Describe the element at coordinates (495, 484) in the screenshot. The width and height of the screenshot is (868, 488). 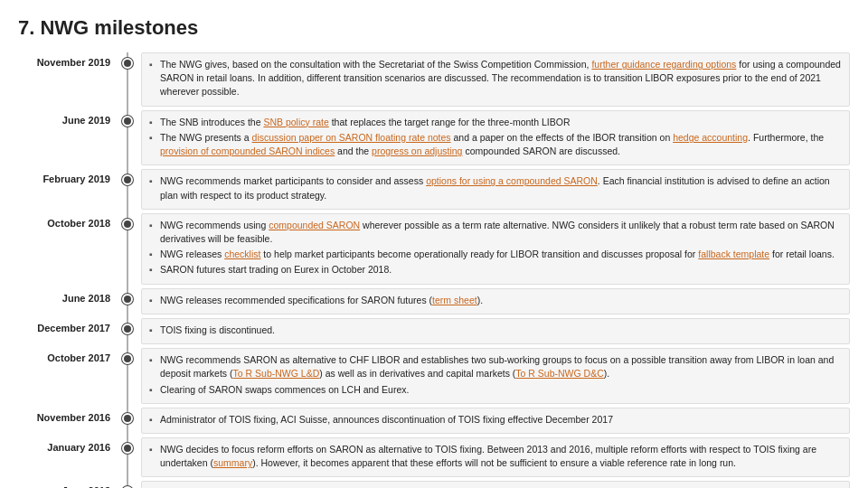
I see `timeline-content: NWG is established to reform TOIS fixing…` at that location.